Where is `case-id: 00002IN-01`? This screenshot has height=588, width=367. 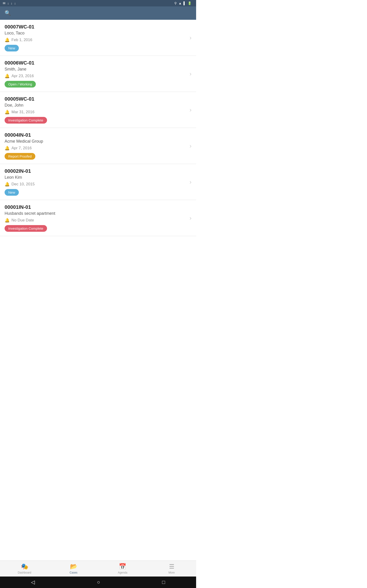
case-id: 00002IN-01 is located at coordinates (96, 171).